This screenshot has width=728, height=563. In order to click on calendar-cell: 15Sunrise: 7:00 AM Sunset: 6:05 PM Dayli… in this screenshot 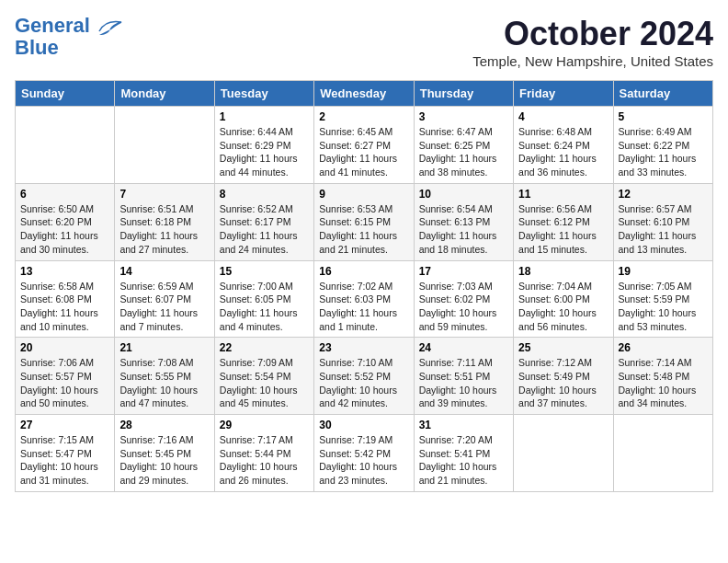, I will do `click(264, 299)`.